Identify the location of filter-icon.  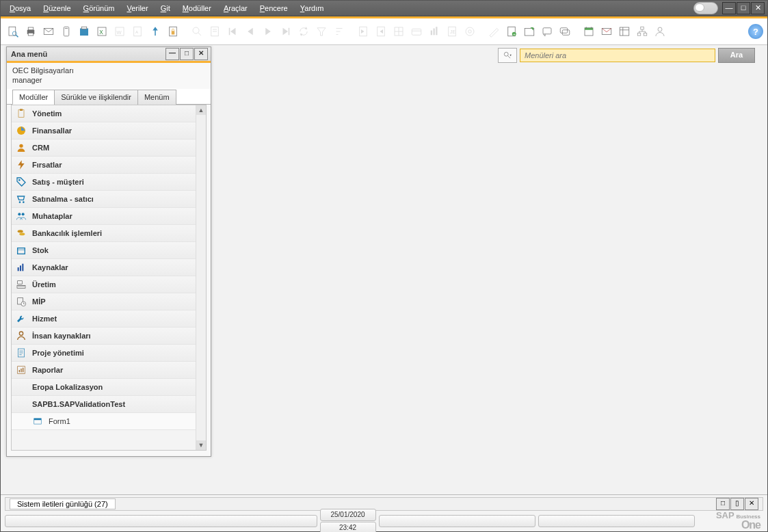
(321, 31).